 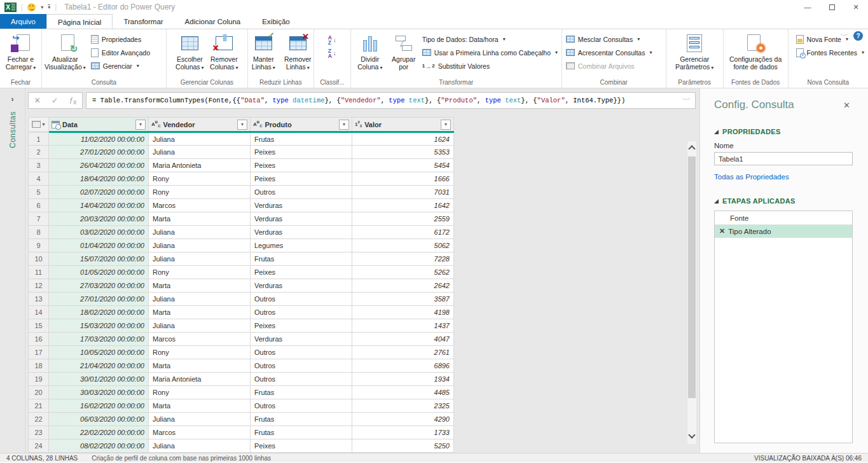 What do you see at coordinates (99, 219) in the screenshot?
I see `cell-data: 20/03/2020 00:00:00` at bounding box center [99, 219].